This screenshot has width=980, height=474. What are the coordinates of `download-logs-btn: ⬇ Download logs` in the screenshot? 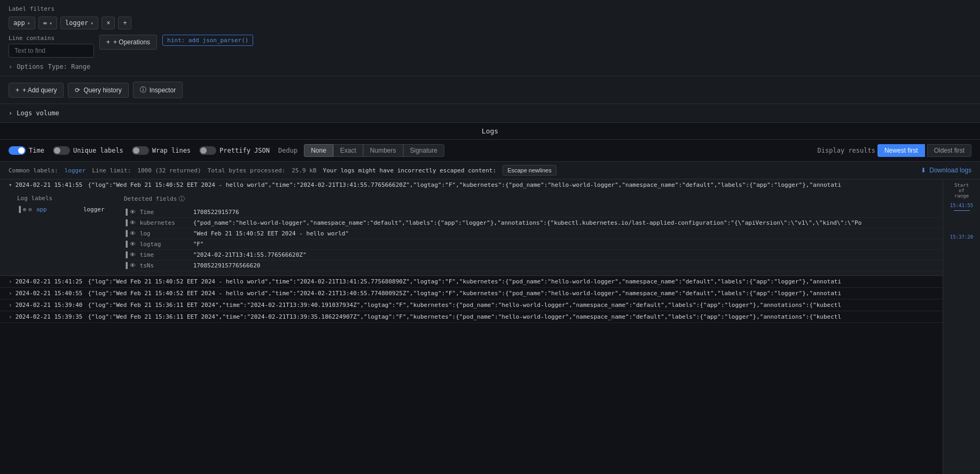 It's located at (946, 170).